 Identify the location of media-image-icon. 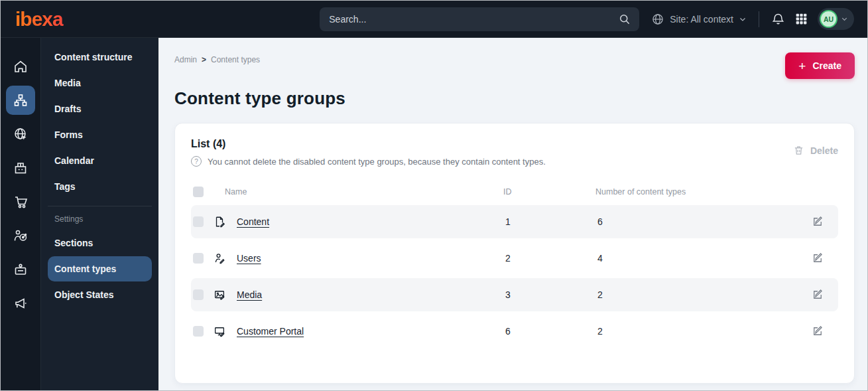
(224, 295).